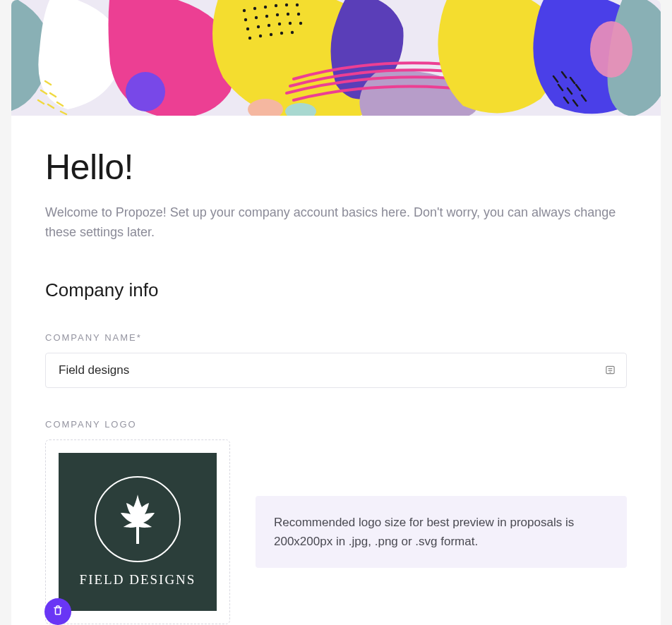 The height and width of the screenshot is (625, 672). Describe the element at coordinates (138, 532) in the screenshot. I see `logo-preview: FIELD DESIGNS` at that location.